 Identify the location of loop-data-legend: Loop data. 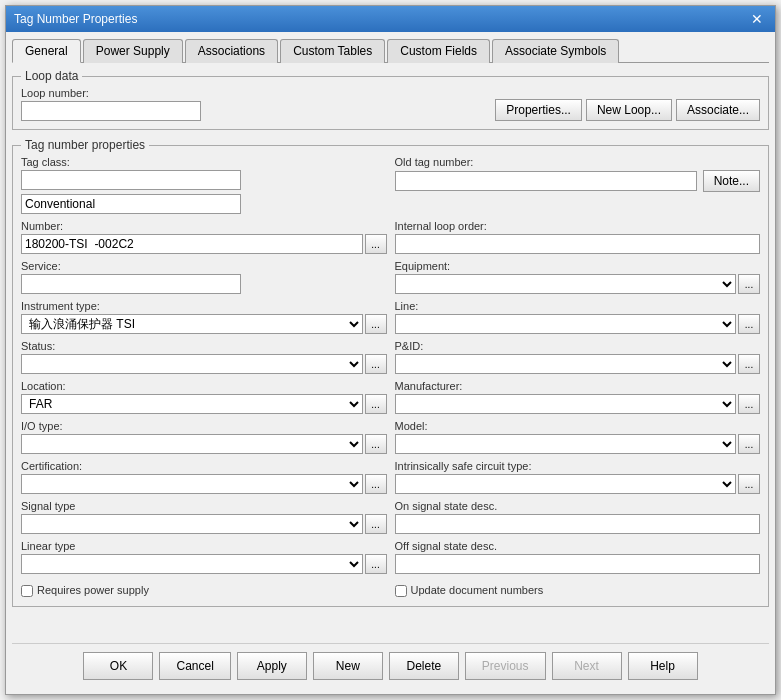
(52, 76).